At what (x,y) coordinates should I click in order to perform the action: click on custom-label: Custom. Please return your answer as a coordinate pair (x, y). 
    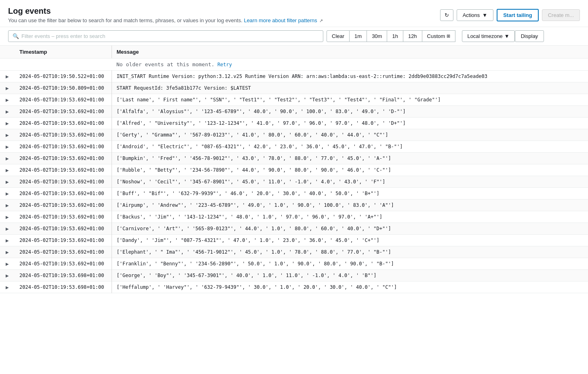
    Looking at the image, I should click on (436, 36).